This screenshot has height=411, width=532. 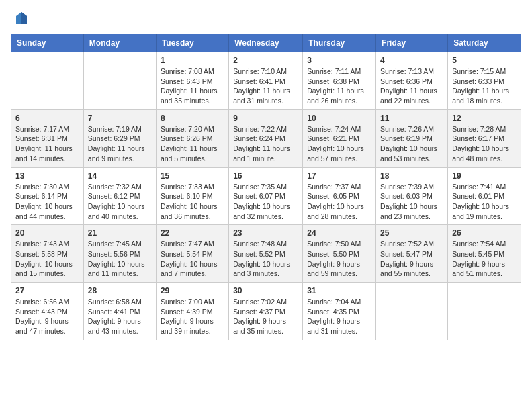 What do you see at coordinates (120, 233) in the screenshot?
I see `day-number: 21` at bounding box center [120, 233].